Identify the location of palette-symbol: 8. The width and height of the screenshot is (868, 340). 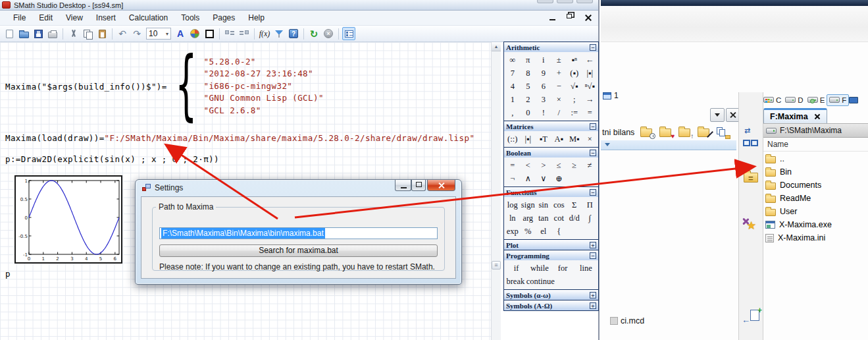
(528, 73).